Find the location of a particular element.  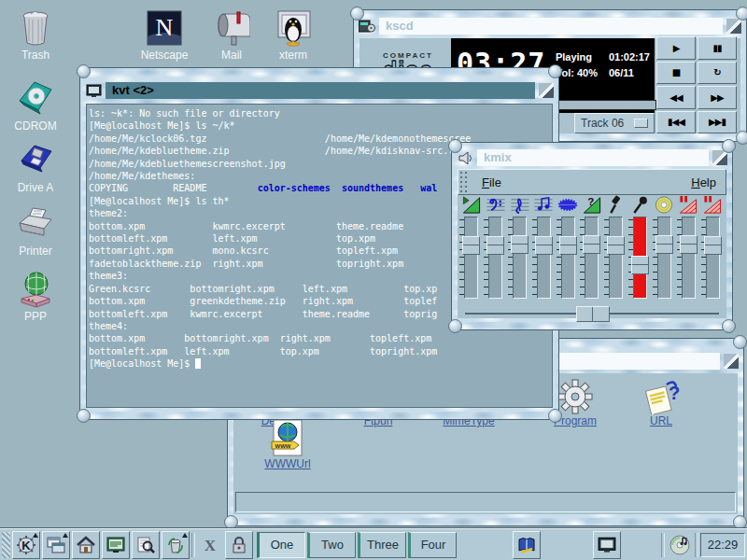

window-list-button is located at coordinates (56, 545).